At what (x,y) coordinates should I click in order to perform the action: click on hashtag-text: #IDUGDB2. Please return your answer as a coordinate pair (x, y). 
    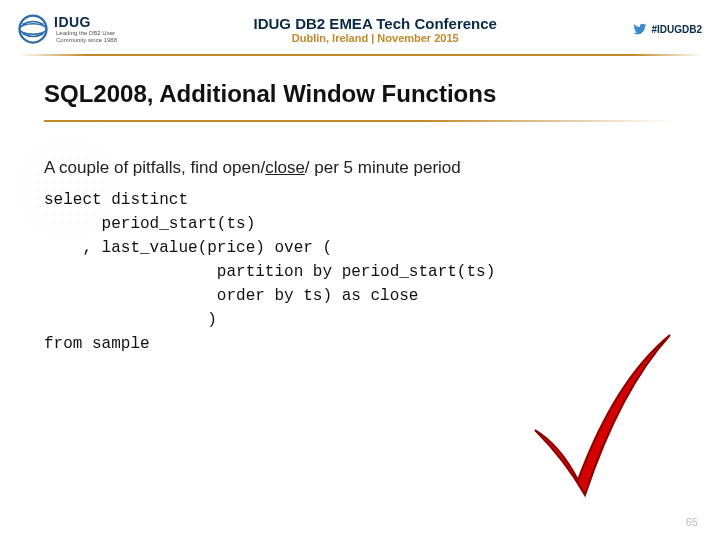
    Looking at the image, I should click on (676, 30).